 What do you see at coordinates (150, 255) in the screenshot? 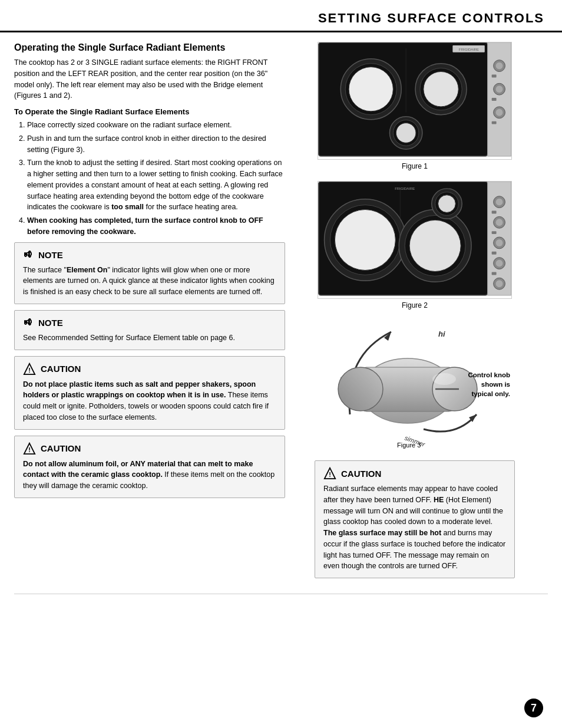
I see `note1-header: 🕫 NOTE` at bounding box center [150, 255].